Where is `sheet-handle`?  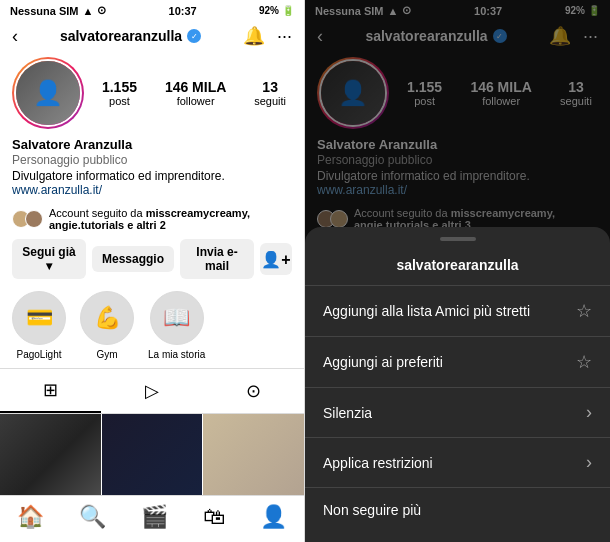 sheet-handle is located at coordinates (458, 239).